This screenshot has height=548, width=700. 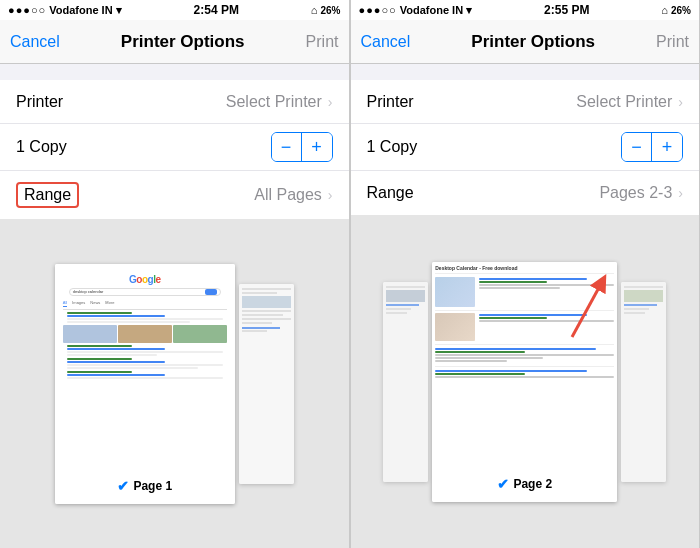 I want to click on range-label-right: Range, so click(x=390, y=193).